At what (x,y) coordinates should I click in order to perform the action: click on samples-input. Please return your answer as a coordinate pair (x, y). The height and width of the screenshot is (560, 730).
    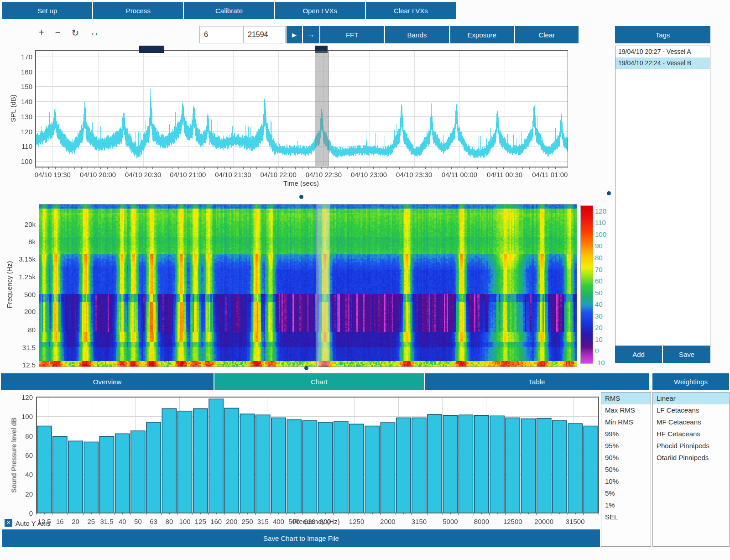
    Looking at the image, I should click on (265, 35).